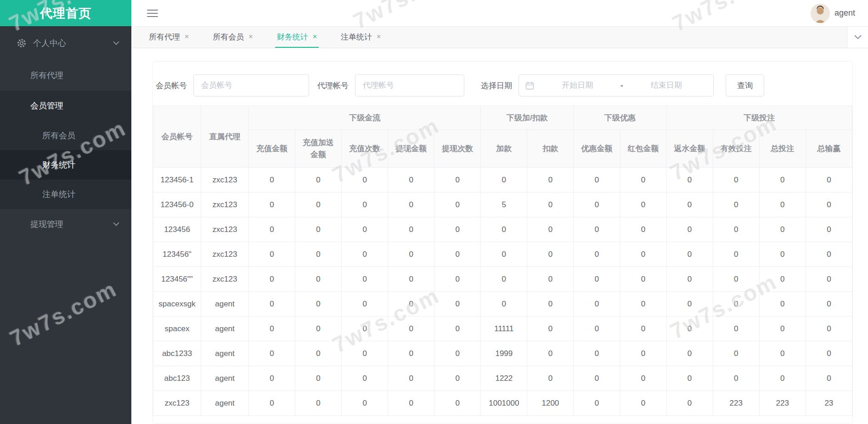 The width and height of the screenshot is (868, 424). Describe the element at coordinates (251, 85) in the screenshot. I see `member-account-input` at that location.